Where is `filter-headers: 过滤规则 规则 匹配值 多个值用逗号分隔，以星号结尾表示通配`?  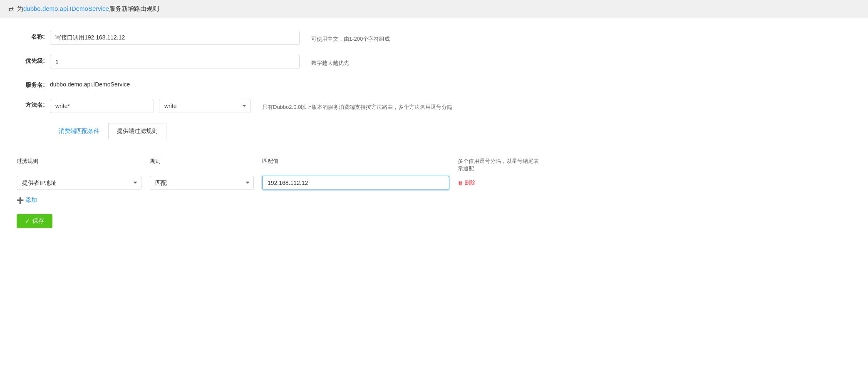
filter-headers: 过滤规则 规则 匹配值 多个值用逗号分隔，以星号结尾表示通配 is located at coordinates (434, 165).